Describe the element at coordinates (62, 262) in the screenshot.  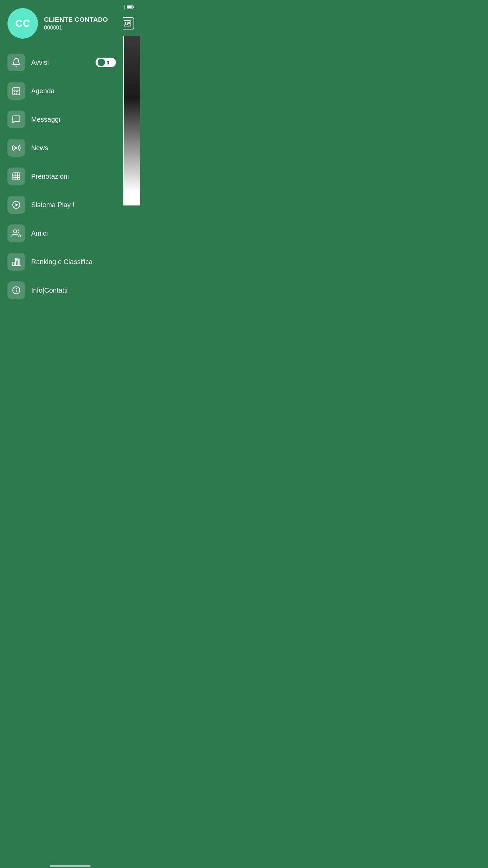
I see `sidebar-item-ranking: Ranking e Classifica` at that location.